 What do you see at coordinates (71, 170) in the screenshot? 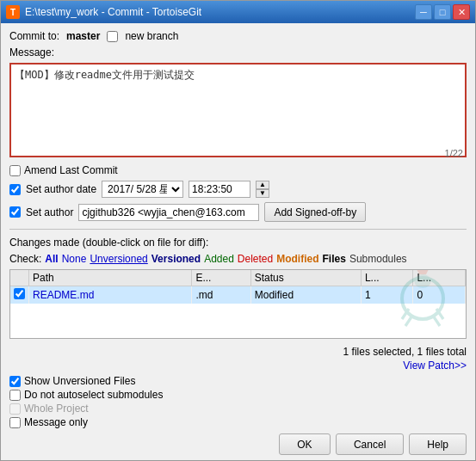
I see `amend-label: Amend Last Commit` at bounding box center [71, 170].